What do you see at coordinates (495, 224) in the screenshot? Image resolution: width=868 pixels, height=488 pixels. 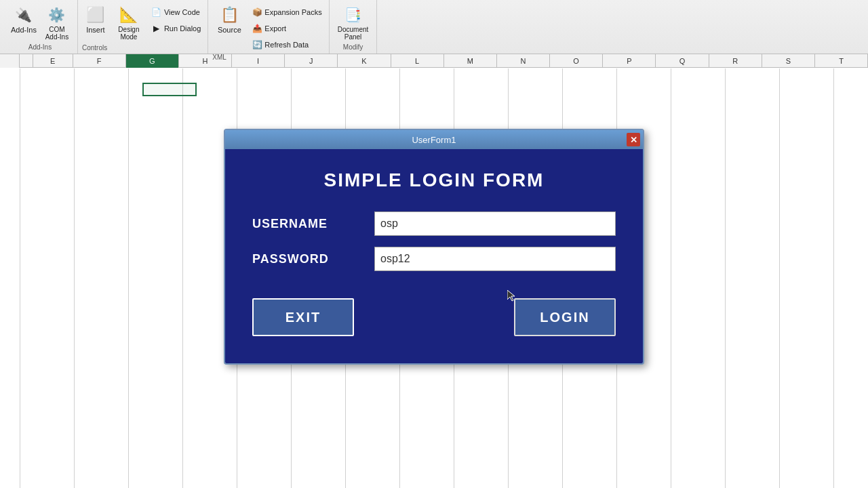 I see `username-input` at bounding box center [495, 224].